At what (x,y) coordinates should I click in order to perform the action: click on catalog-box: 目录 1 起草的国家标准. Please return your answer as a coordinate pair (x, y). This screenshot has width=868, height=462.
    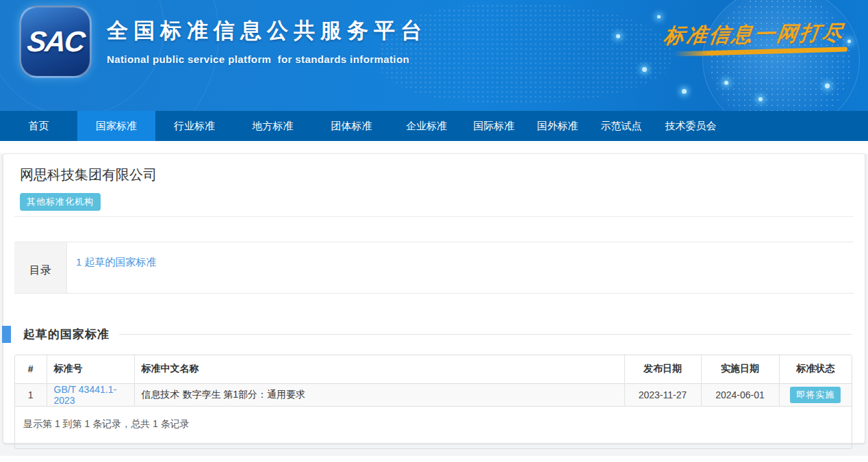
    Looking at the image, I should click on (434, 268).